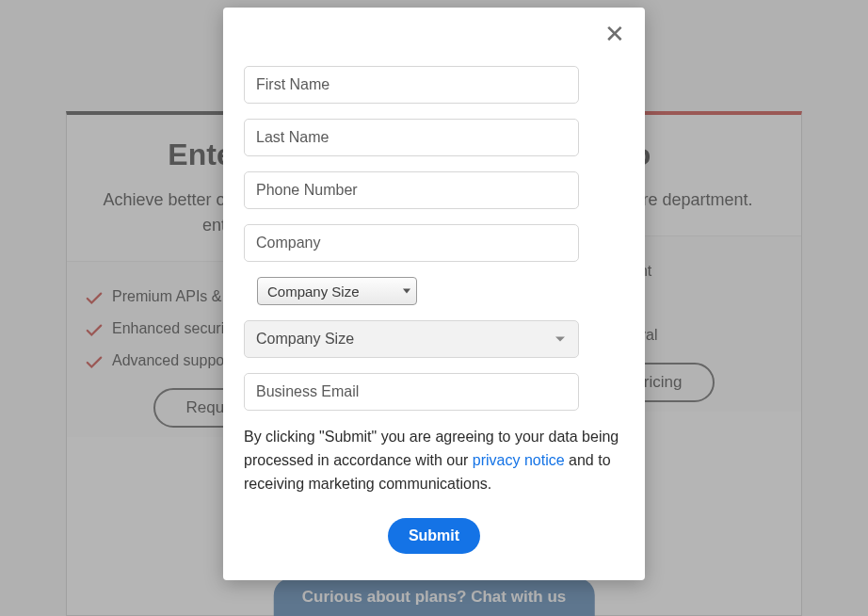 Image resolution: width=868 pixels, height=616 pixels. What do you see at coordinates (411, 85) in the screenshot?
I see `first-name-input` at bounding box center [411, 85].